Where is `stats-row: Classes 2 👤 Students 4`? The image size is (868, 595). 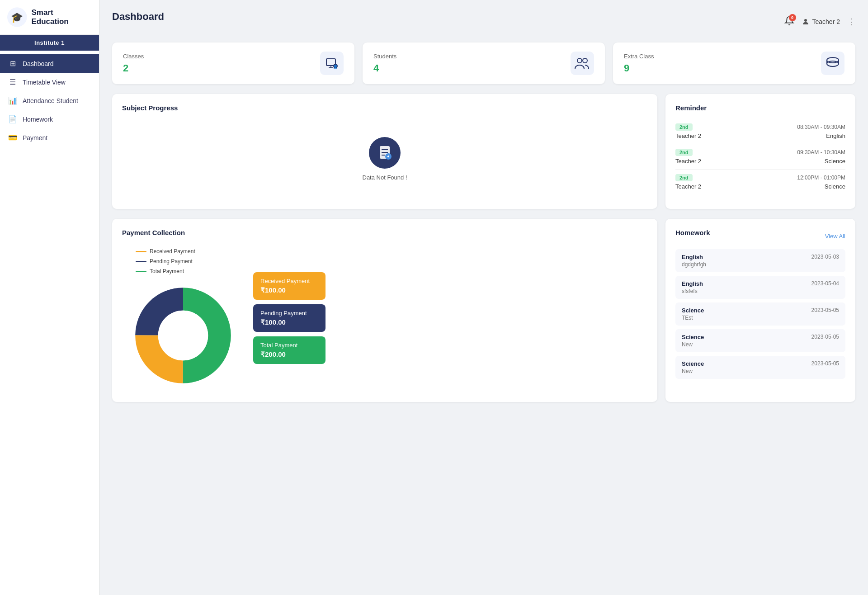 stats-row: Classes 2 👤 Students 4 is located at coordinates (484, 63).